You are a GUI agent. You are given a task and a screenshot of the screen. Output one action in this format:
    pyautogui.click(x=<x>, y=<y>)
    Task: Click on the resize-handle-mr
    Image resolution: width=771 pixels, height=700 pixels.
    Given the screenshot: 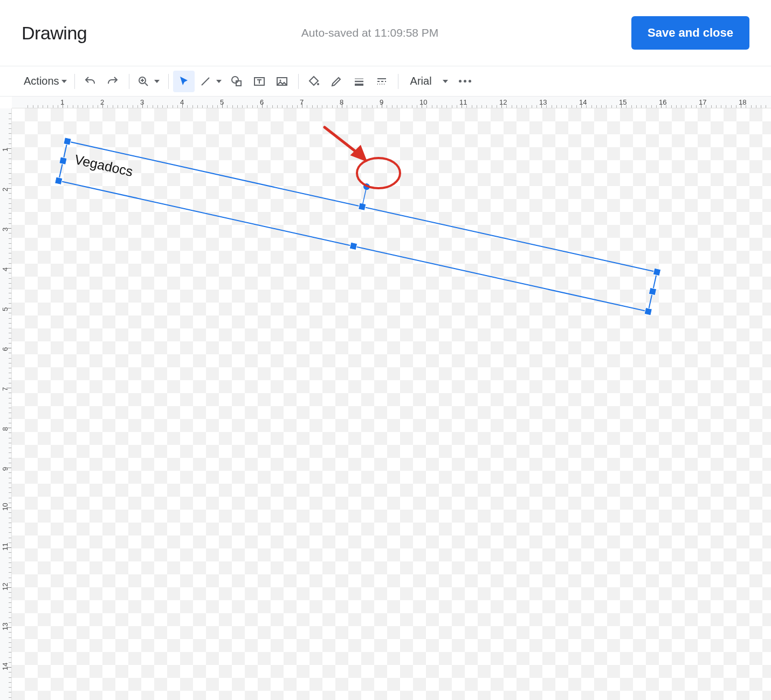 What is the action you would take?
    pyautogui.click(x=652, y=291)
    